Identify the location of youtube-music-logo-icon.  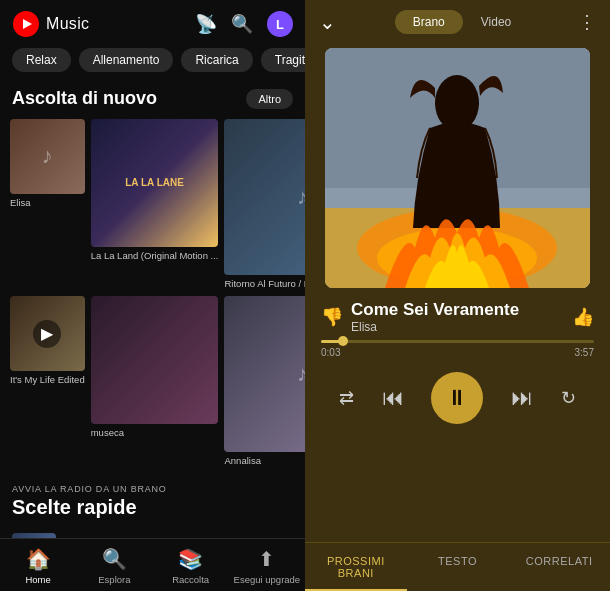
(26, 24).